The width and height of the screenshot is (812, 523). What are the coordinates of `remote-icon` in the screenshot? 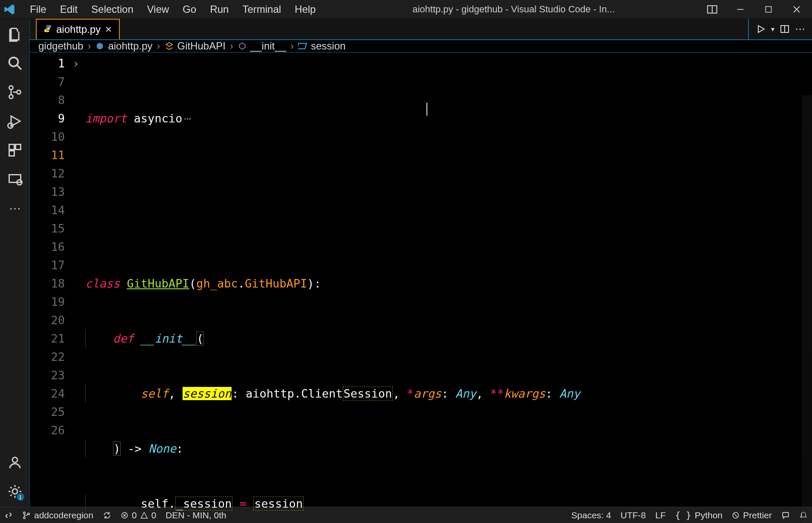 It's located at (15, 179).